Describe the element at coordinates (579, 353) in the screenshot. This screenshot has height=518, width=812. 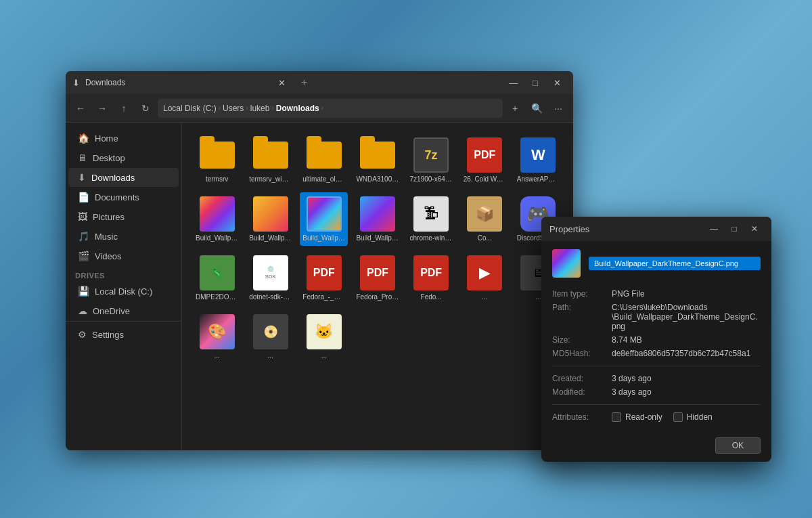
I see `props-label: MD5Hash:` at that location.